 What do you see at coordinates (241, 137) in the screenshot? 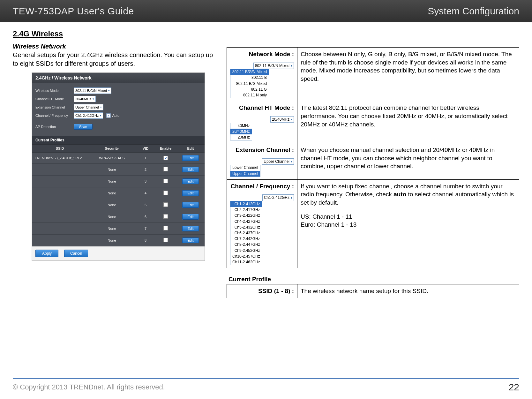
I see `dropdown-option: 20MHz` at bounding box center [241, 137].